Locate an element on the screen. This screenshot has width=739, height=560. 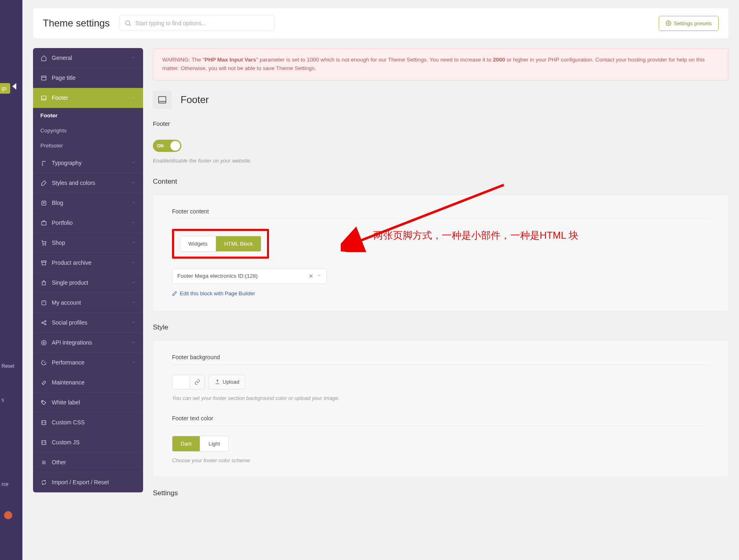
nav-product-archive: Product archive is located at coordinates (88, 263).